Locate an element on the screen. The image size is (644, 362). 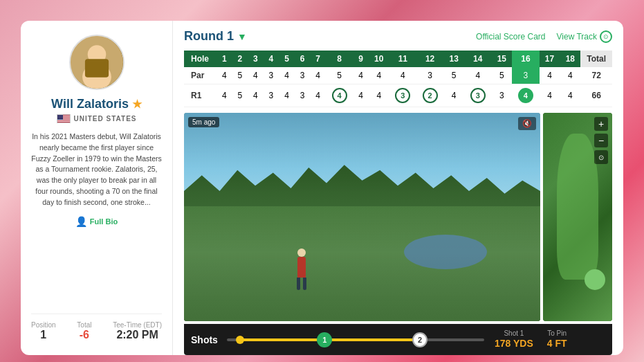
stats-row: Position 1 Total -6 Tee-Time (EDT) 2:20 … is located at coordinates (97, 327).